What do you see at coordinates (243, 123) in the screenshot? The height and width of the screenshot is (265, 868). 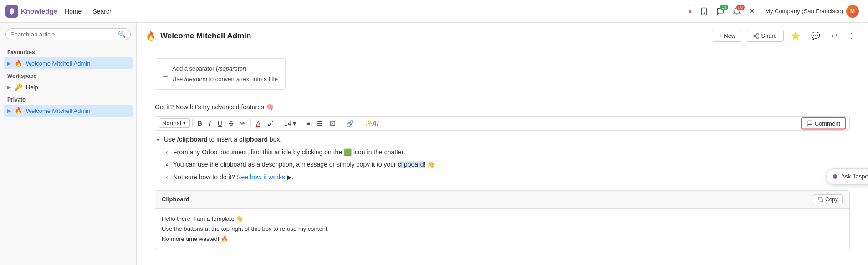 I see `eraser-button: ✏` at bounding box center [243, 123].